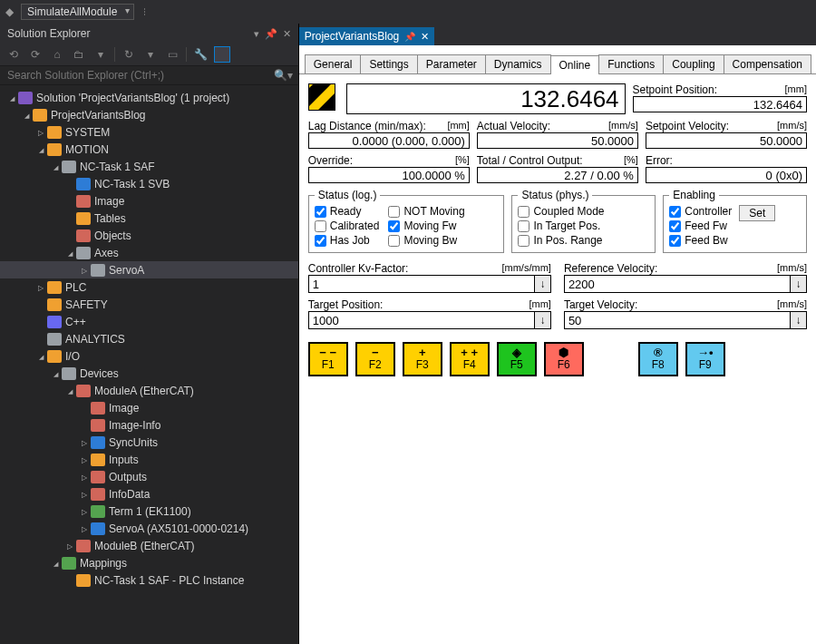 The height and width of the screenshot is (644, 816). Describe the element at coordinates (584, 240) in the screenshot. I see `inpos-checkbox: In Pos. Range` at that location.